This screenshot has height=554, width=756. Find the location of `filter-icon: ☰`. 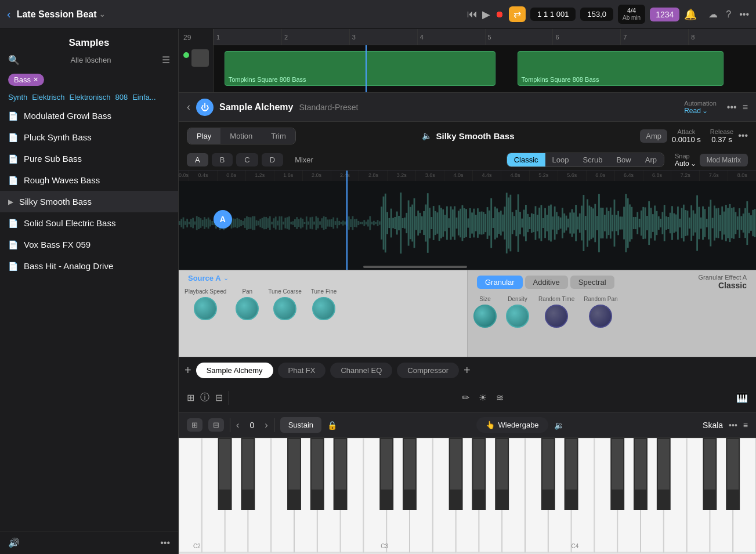

filter-icon: ☰ is located at coordinates (166, 60).